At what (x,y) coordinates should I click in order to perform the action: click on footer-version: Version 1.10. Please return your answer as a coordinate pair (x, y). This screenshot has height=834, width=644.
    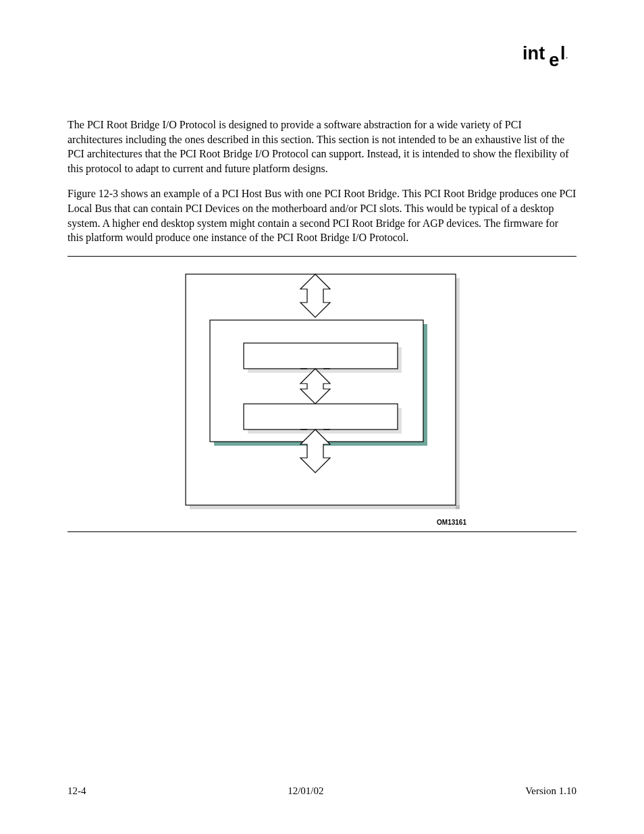
    Looking at the image, I should click on (551, 791).